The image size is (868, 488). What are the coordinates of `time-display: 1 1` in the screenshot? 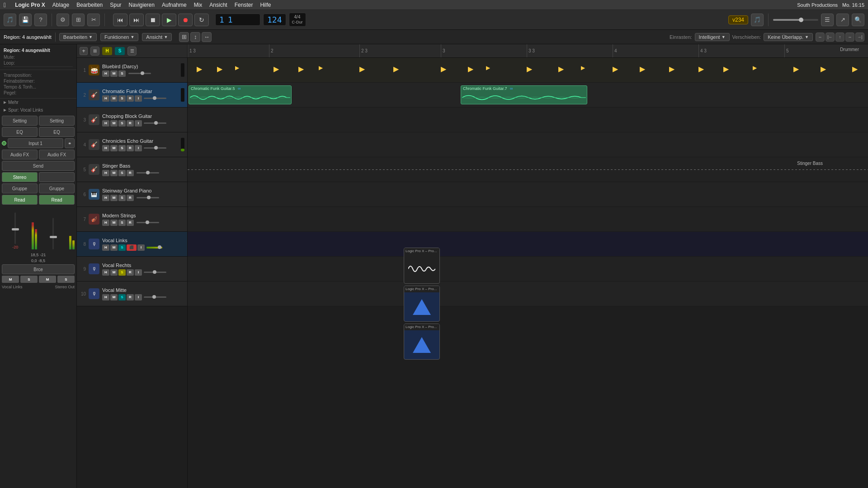 It's located at (238, 20).